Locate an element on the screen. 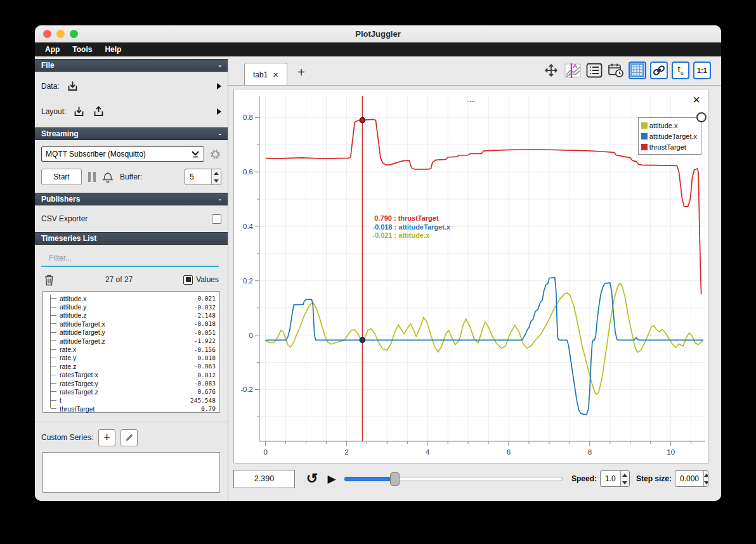 The height and width of the screenshot is (544, 756). tracker-style-button: A is located at coordinates (573, 70).